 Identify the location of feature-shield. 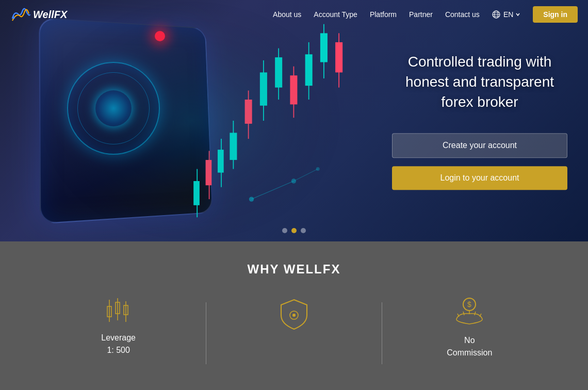
(294, 314).